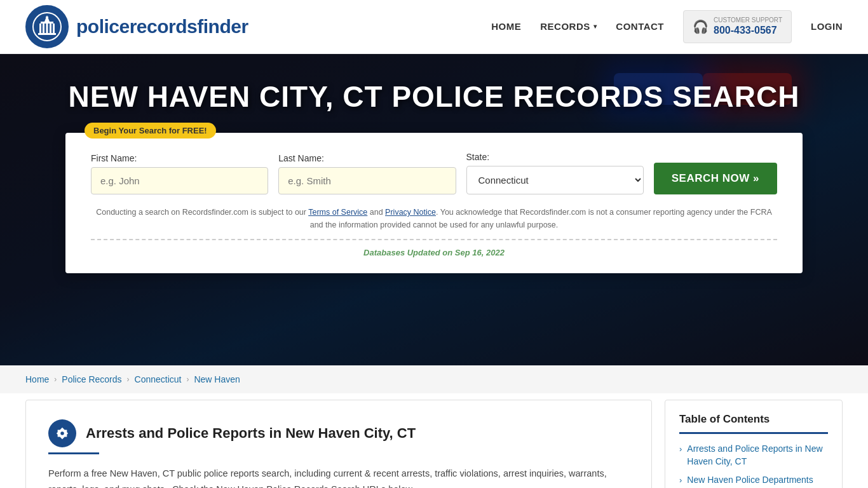 The image size is (868, 488). What do you see at coordinates (250, 433) in the screenshot?
I see `section-title: Arrests and Police Reports in New Haven …` at bounding box center [250, 433].